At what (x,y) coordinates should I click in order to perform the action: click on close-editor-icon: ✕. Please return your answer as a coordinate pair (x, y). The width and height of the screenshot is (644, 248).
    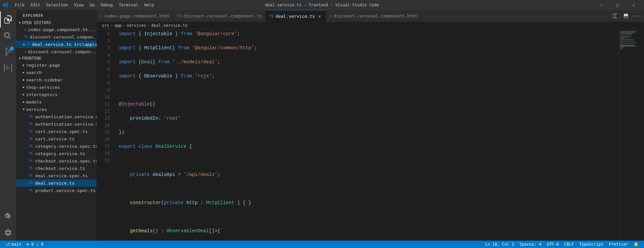
    Looking at the image, I should click on (24, 44).